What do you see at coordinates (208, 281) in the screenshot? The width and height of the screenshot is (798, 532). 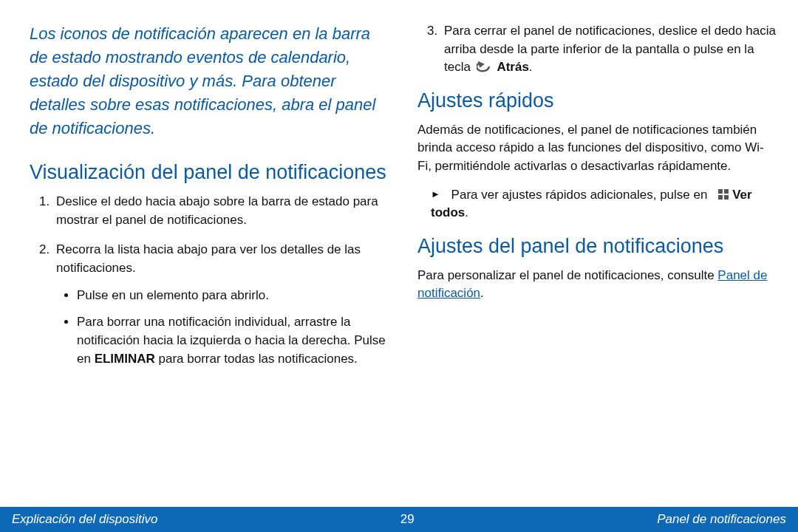 I see `steps-list: Deslice el dedo hacia abajo sobre la bar…` at bounding box center [208, 281].